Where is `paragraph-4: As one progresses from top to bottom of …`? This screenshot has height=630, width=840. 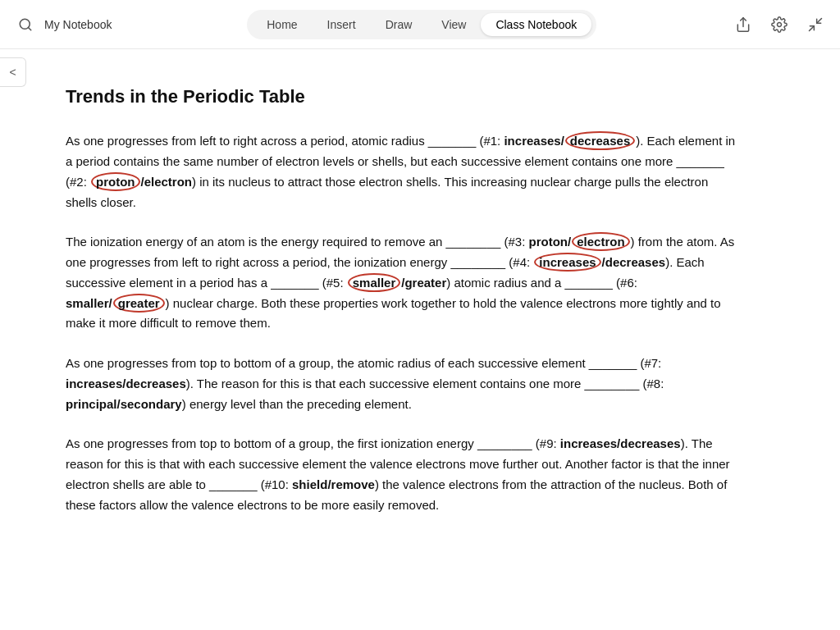 paragraph-4: As one progresses from top to bottom of … is located at coordinates (402, 474).